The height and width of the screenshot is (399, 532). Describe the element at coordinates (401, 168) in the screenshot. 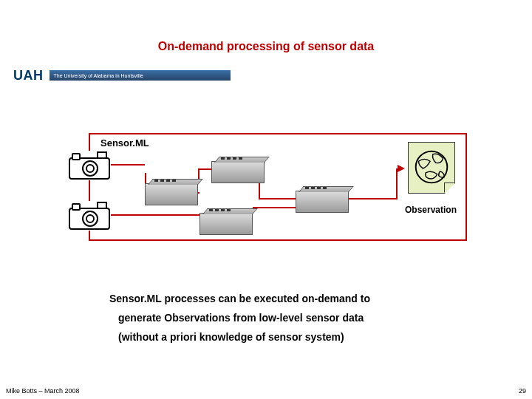

I see `flow-arrow-icon` at that location.